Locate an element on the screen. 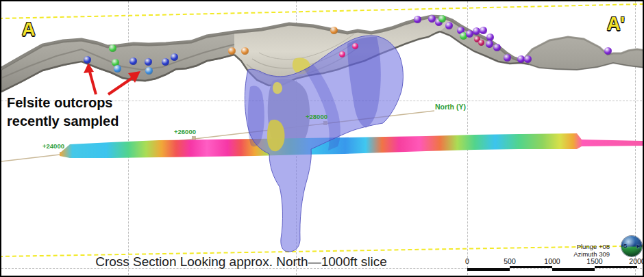 The width and height of the screenshot is (644, 277). compass-letter-s: S is located at coordinates (625, 246).